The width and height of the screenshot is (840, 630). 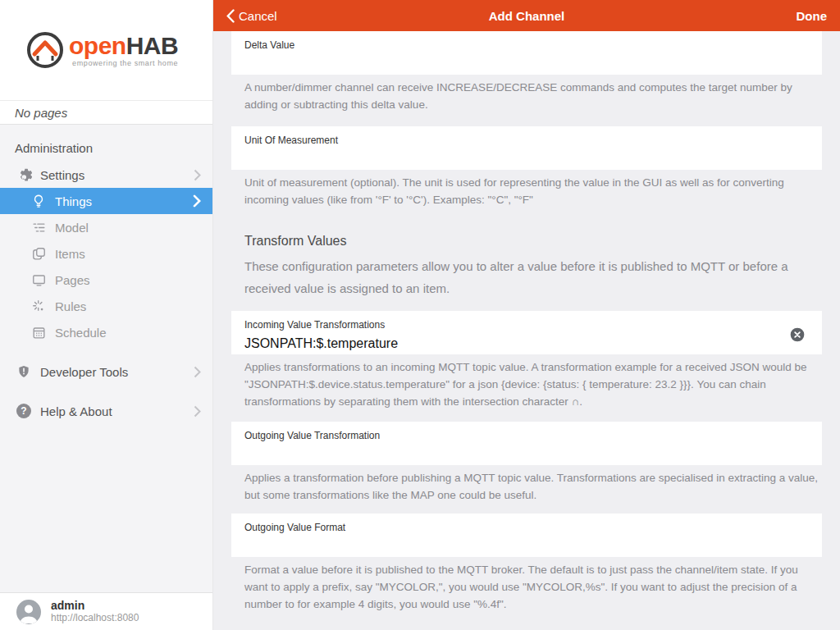 I want to click on lightbulb-icon, so click(x=39, y=201).